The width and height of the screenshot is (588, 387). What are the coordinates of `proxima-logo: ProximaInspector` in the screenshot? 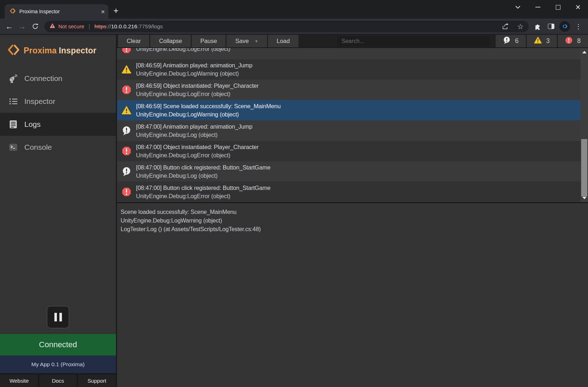 It's located at (62, 51).